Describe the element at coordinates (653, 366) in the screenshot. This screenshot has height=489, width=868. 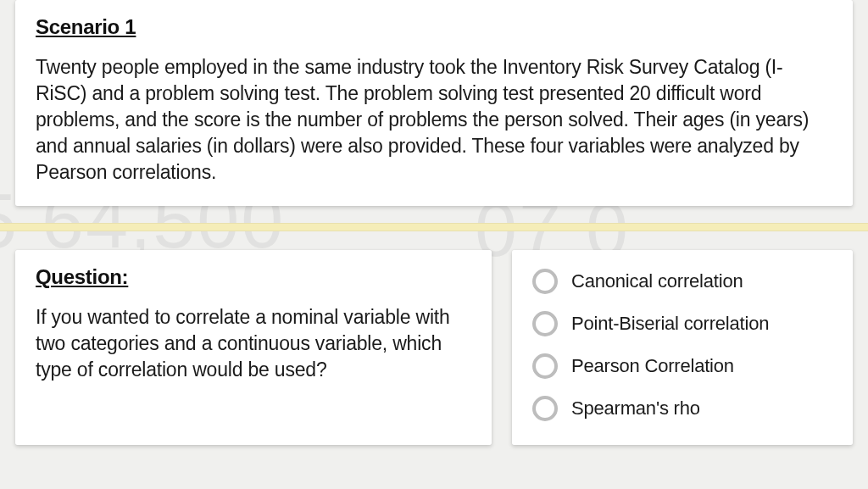
I see `option-label: Pearson Correlation` at that location.